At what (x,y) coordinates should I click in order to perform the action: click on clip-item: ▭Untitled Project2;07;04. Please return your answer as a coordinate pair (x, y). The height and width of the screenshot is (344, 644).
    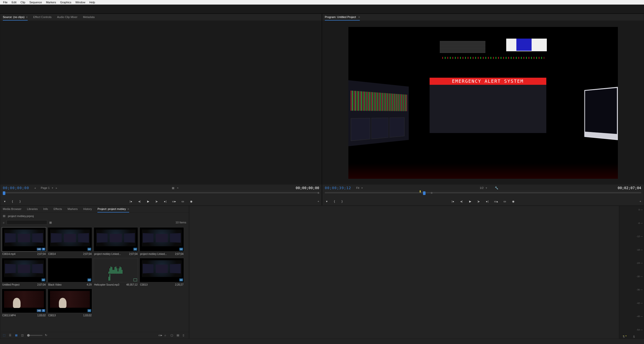
    Looking at the image, I should click on (24, 273).